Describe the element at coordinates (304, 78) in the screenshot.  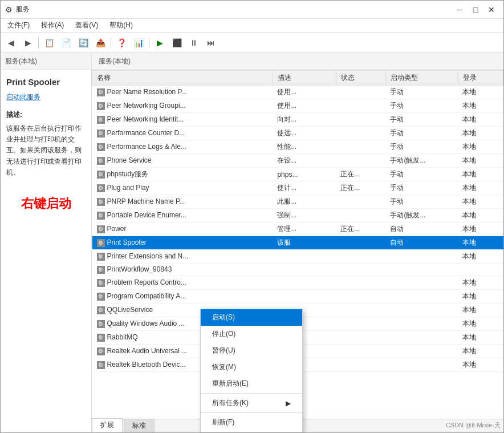
I see `col-header-desc: 描述` at that location.